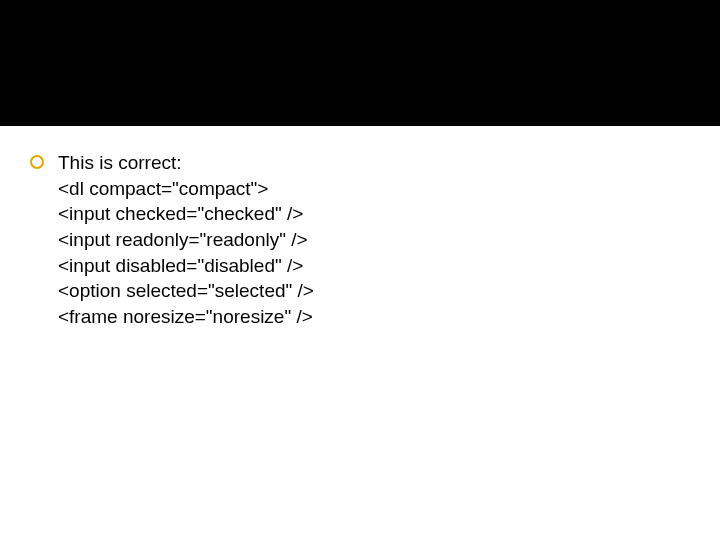  I want to click on code-line: <option selected="selected" />, so click(374, 291).